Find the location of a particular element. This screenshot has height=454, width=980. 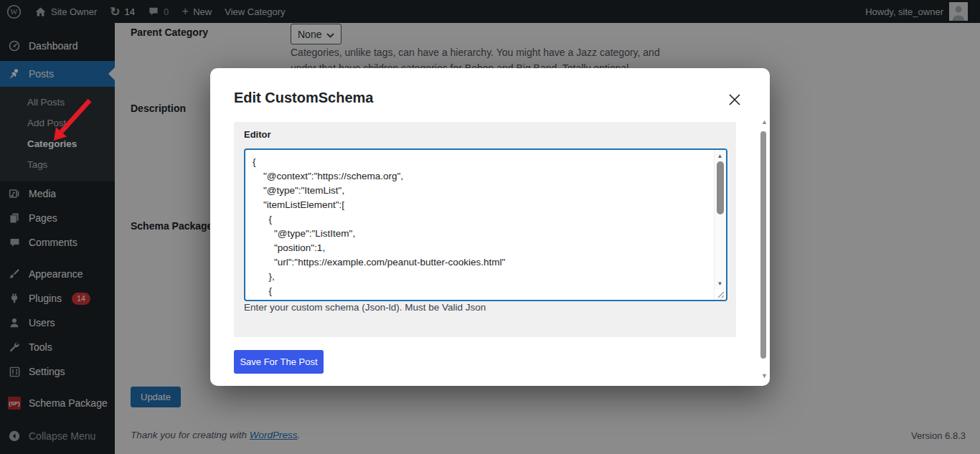

scroll-down-icon: ▼ is located at coordinates (720, 283).